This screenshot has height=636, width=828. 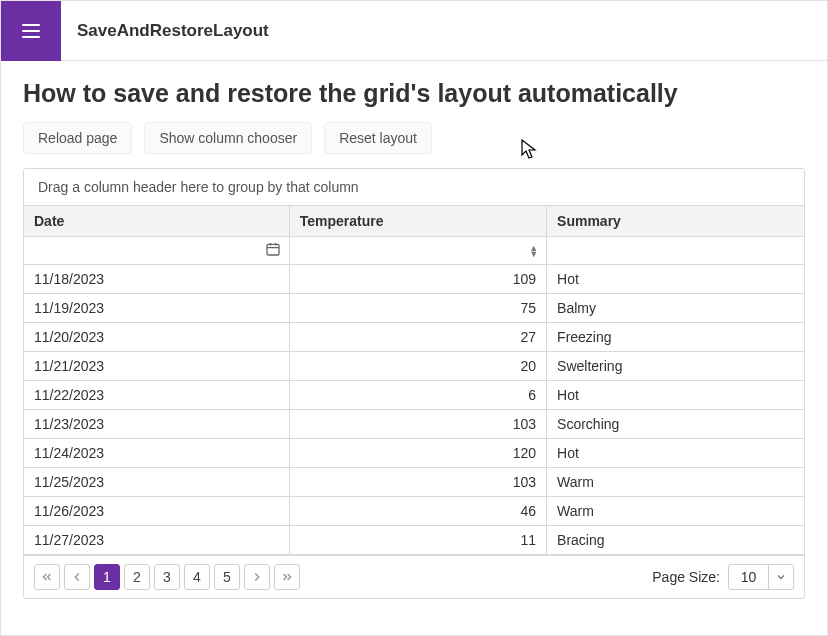 What do you see at coordinates (781, 577) in the screenshot?
I see `page-size-dropdown-button` at bounding box center [781, 577].